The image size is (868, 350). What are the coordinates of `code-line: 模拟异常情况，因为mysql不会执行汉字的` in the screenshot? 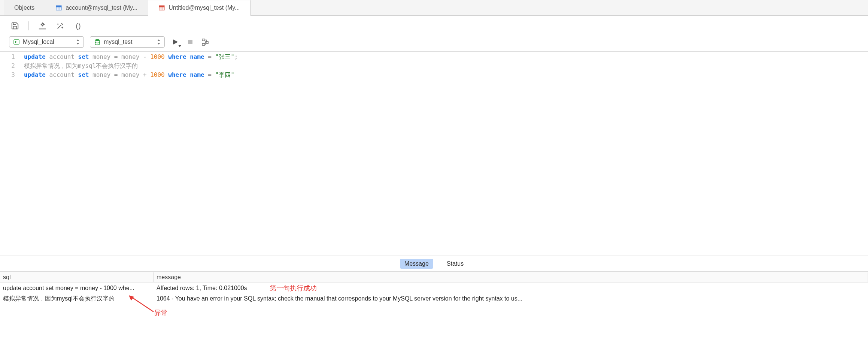 It's located at (446, 66).